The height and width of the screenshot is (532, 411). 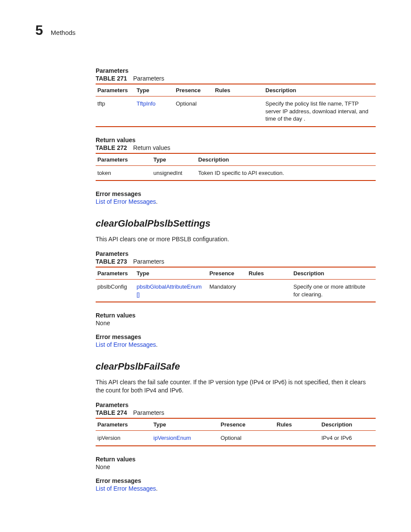 I want to click on table-row: token unsignedInt Token ID specific to A…, so click(x=236, y=173).